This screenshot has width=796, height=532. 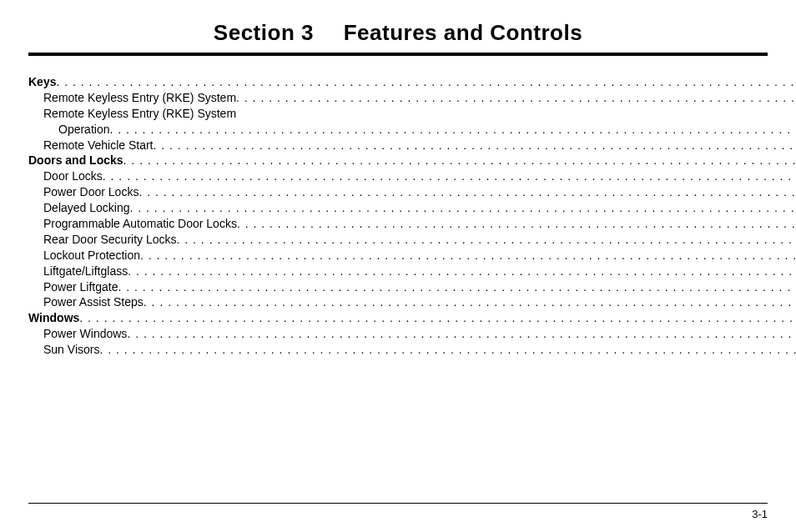 What do you see at coordinates (76, 160) in the screenshot?
I see `toc-label: Doors and Locks` at bounding box center [76, 160].